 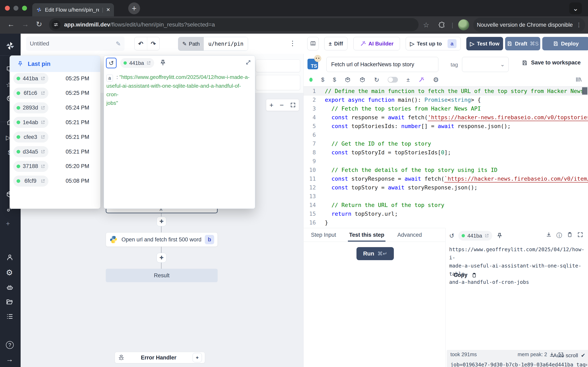 I want to click on auto-scroll-checkbox: Auto scroll ✔, so click(x=569, y=356).